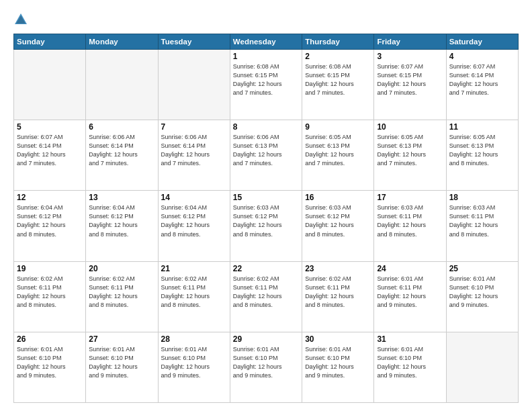  I want to click on day-info: Sunrise: 6:07 AM Sunset: 6:15 PM Dayligh…, so click(410, 80).